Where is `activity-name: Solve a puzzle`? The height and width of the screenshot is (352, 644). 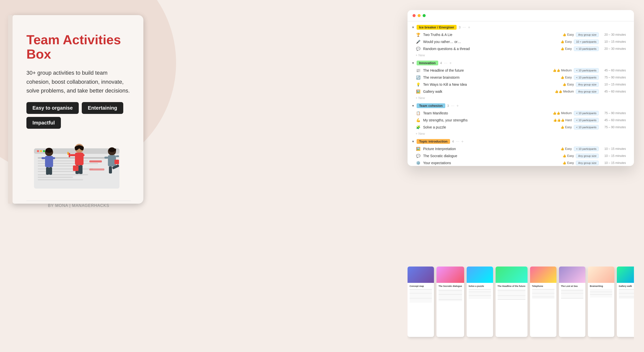
activity-name: Solve a puzzle is located at coordinates (491, 127).